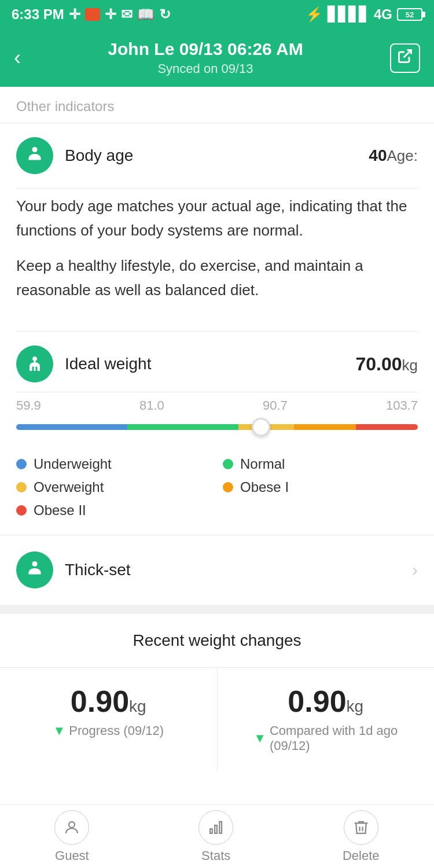 This screenshot has width=434, height=868. Describe the element at coordinates (217, 362) in the screenshot. I see `ideal-weight-header: Ideal weight 70.00kg` at that location.